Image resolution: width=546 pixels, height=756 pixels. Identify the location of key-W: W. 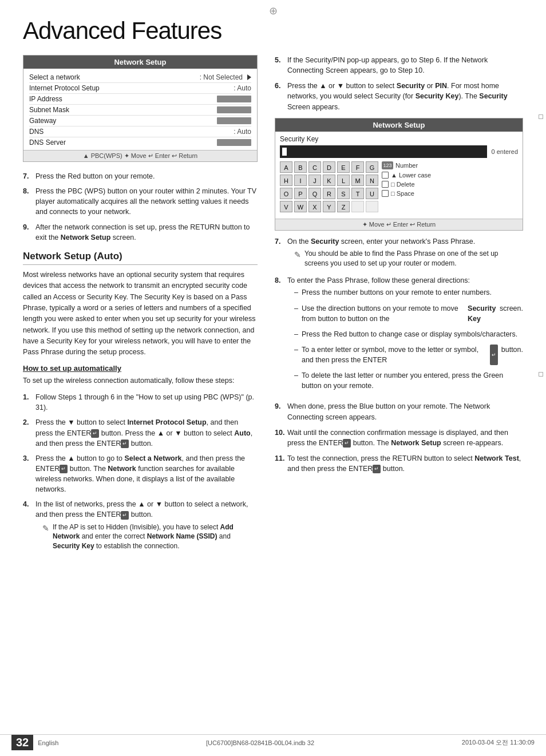
(300, 207).